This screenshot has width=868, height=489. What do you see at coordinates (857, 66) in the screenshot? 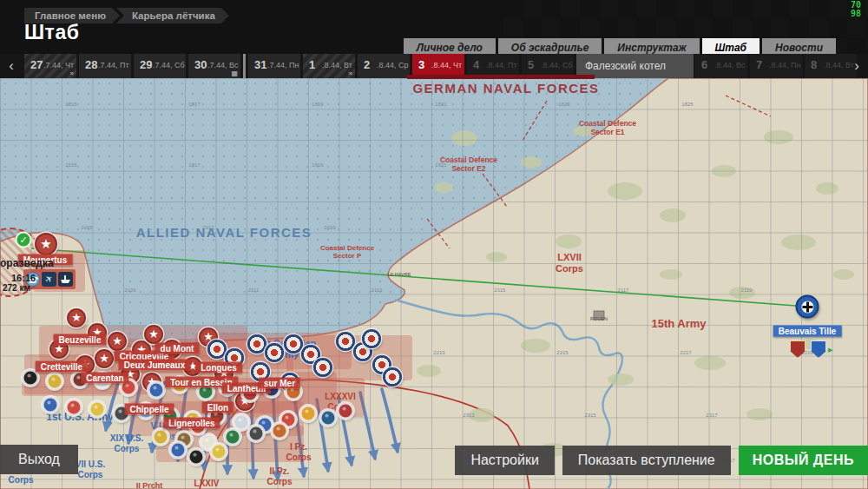
I see `date-next-button: ›` at bounding box center [857, 66].